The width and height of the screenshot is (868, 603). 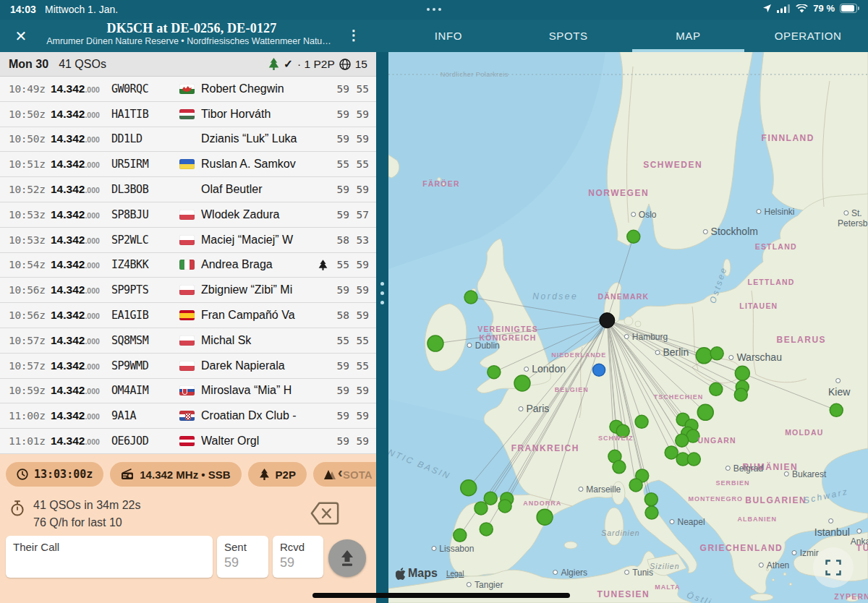 What do you see at coordinates (30, 290) in the screenshot?
I see `qso-time: 10:56z` at bounding box center [30, 290].